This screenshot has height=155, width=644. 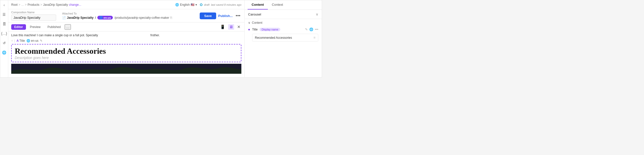 What do you see at coordinates (4, 53) in the screenshot?
I see `sidebar-globe-icon: 🌐` at bounding box center [4, 53].